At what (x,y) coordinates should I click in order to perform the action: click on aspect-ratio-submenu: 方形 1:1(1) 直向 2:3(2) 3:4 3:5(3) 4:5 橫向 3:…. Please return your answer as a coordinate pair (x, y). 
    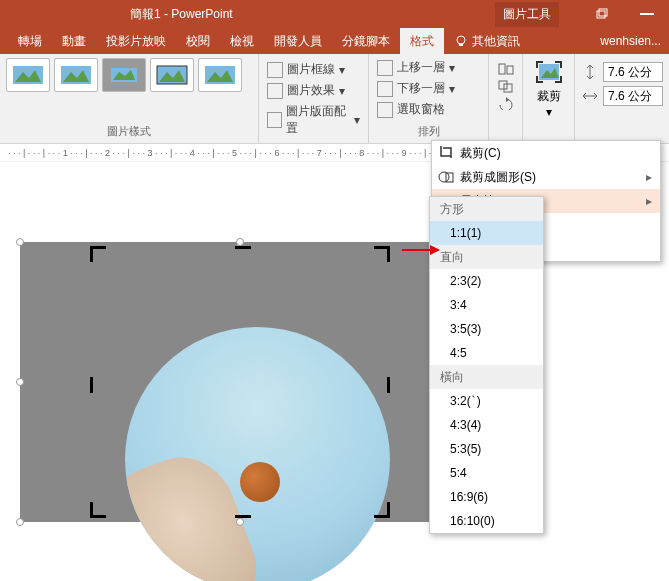
    Looking at the image, I should click on (486, 365).